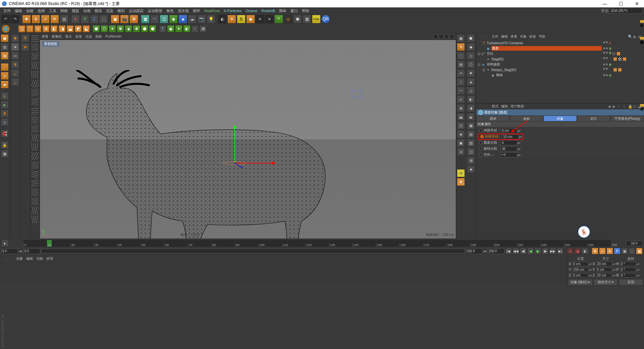 The width and height of the screenshot is (644, 349). I want to click on plugin-10: ▦, so click(307, 19).